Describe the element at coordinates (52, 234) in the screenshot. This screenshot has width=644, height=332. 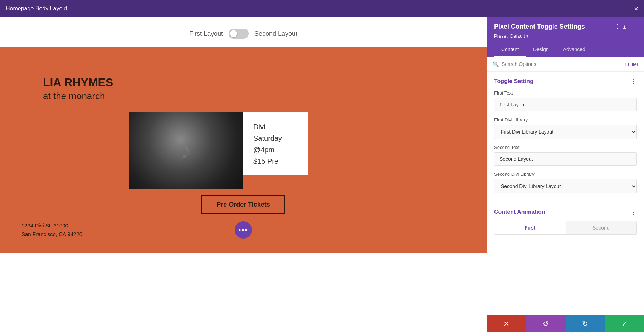
I see `address-line2: San Francisco, CA 94220` at that location.